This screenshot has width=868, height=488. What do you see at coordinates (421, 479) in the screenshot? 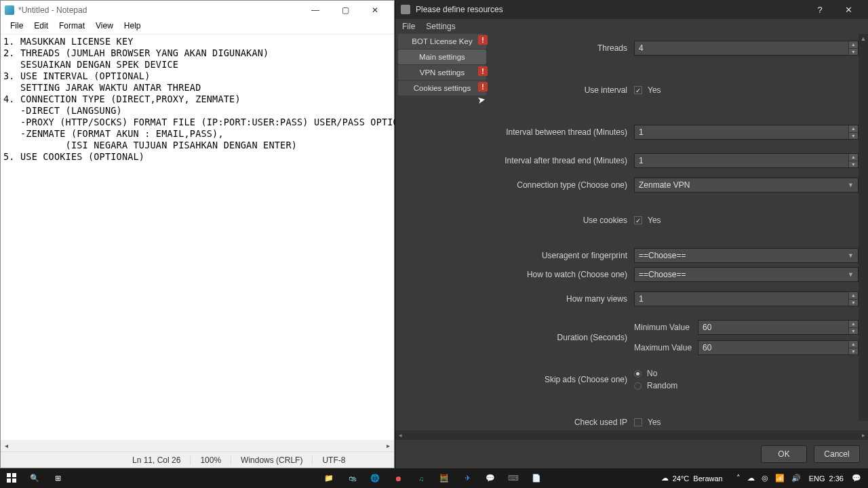
I see `taskbar-app: ♫` at bounding box center [421, 479].